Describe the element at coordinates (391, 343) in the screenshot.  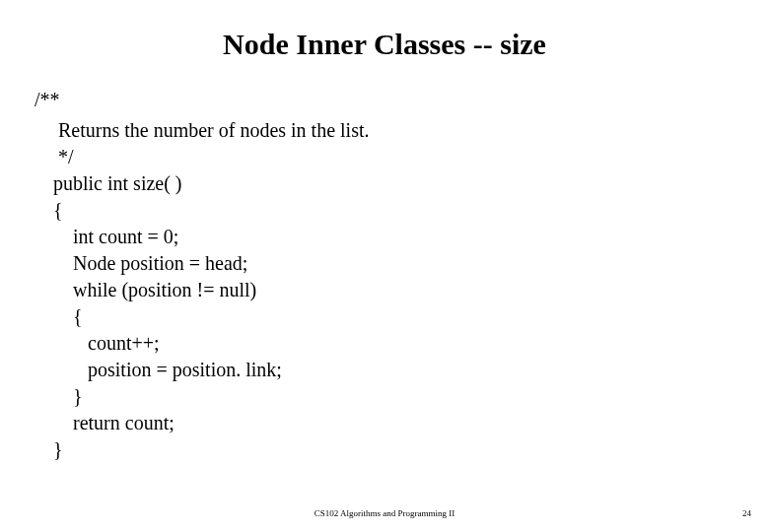
I see `code-line: count++;` at that location.